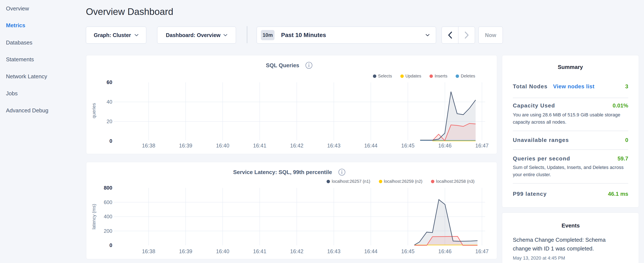  I want to click on svg-text: queries, so click(94, 111).